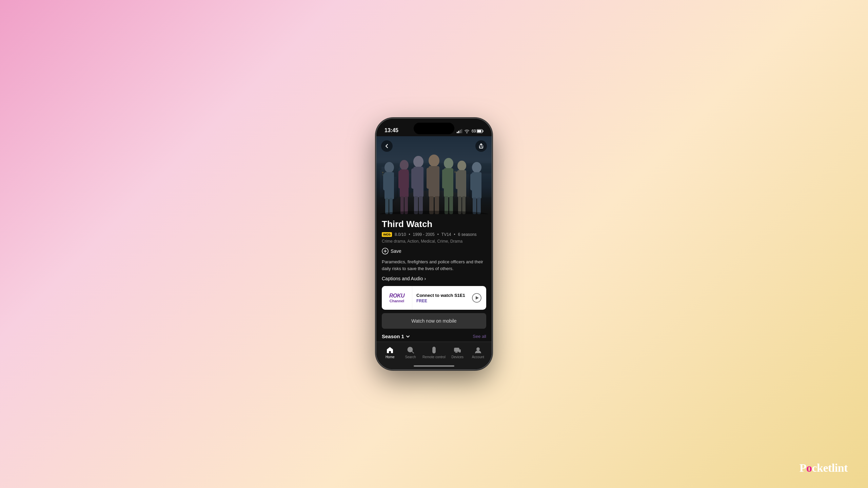 The image size is (868, 488). What do you see at coordinates (458, 357) in the screenshot?
I see `nav-devices-label: Devices` at bounding box center [458, 357].